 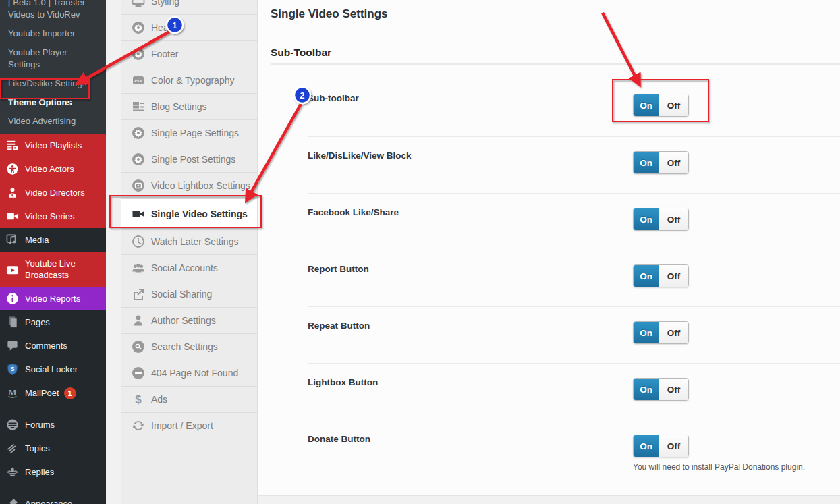 I want to click on setting-row-sub-toolbar: Sub-toolbar On Off, so click(x=573, y=108).